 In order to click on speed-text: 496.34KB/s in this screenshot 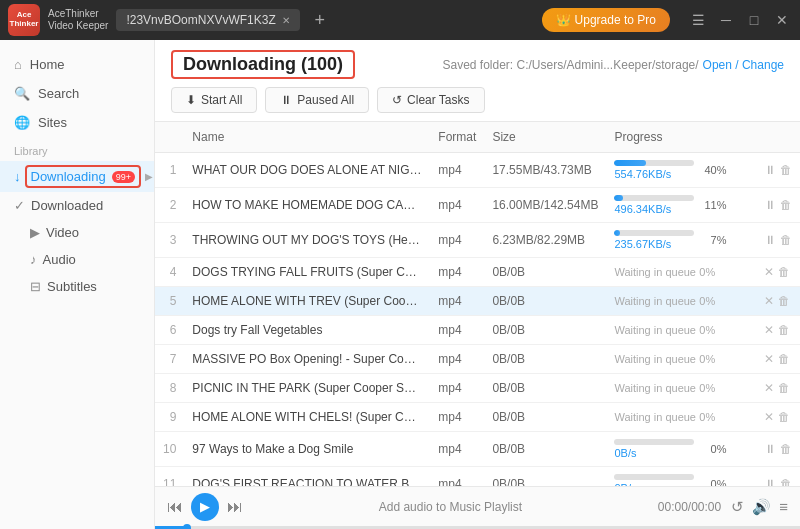, I will do `click(654, 209)`.